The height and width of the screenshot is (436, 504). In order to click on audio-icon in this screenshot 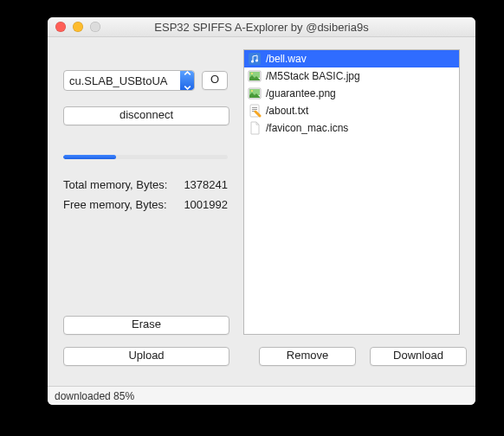, I will do `click(255, 59)`.